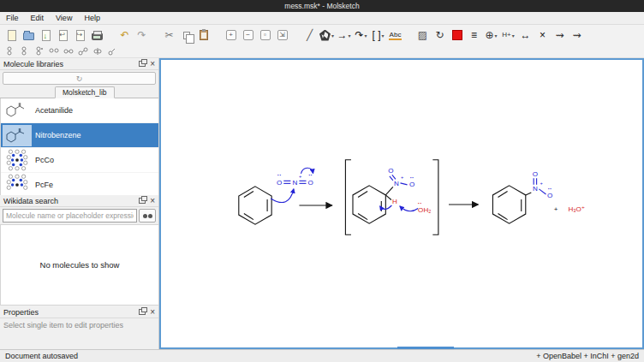  What do you see at coordinates (38, 18) in the screenshot?
I see `menu-edit: Edit` at bounding box center [38, 18].